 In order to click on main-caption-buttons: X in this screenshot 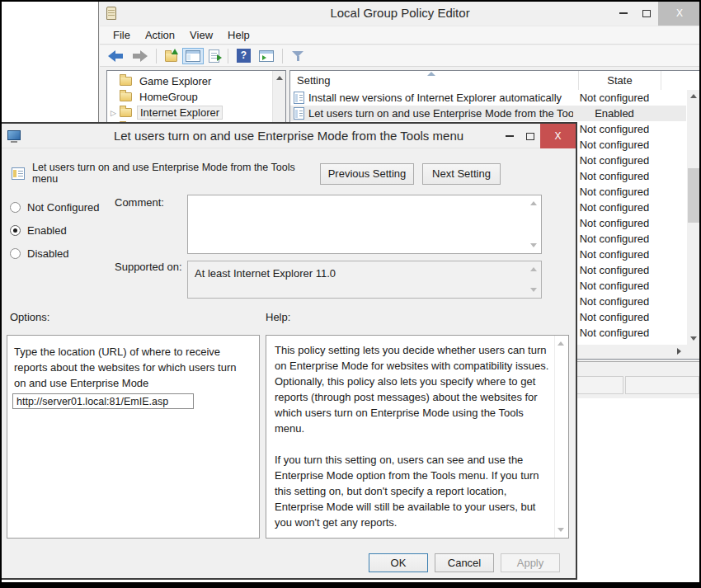, I will do `click(656, 13)`.